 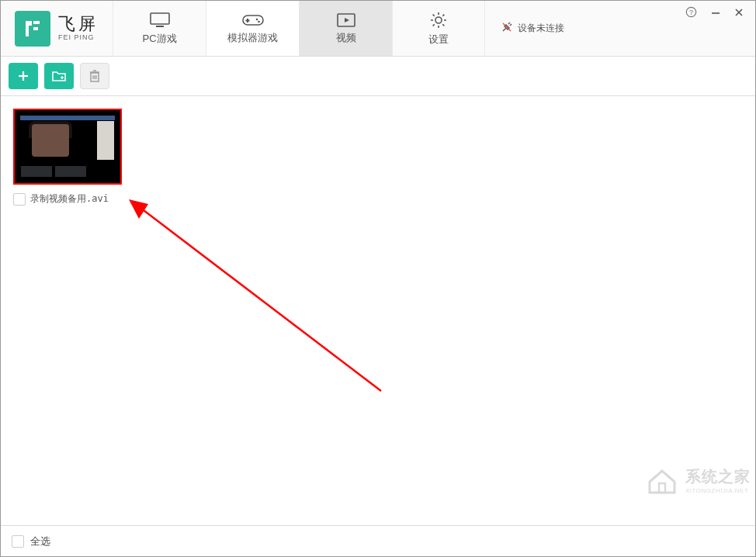 I want to click on delete-button, so click(x=95, y=76).